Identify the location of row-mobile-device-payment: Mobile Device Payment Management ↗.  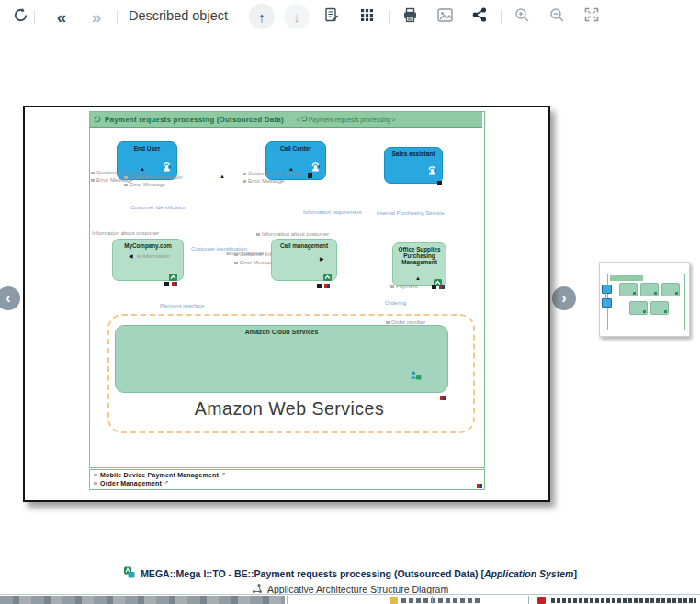
(288, 475).